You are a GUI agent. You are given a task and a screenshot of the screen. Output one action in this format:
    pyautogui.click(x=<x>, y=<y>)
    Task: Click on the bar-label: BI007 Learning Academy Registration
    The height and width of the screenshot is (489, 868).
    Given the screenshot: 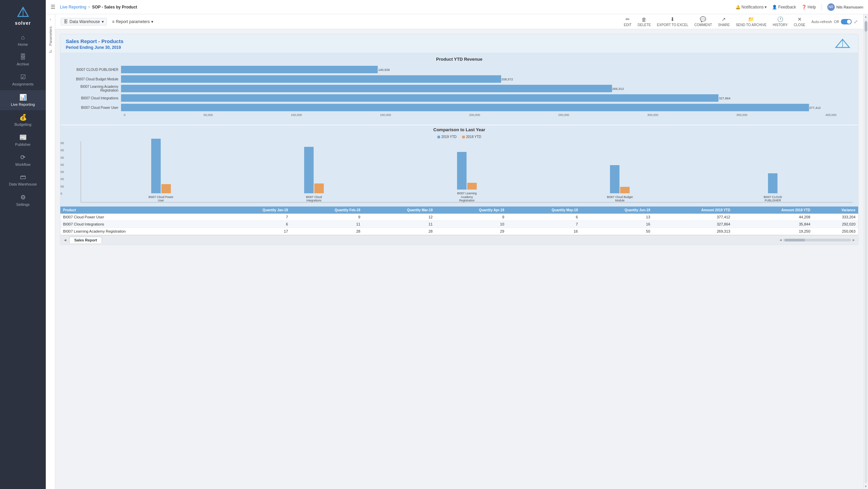 What is the action you would take?
    pyautogui.click(x=95, y=89)
    